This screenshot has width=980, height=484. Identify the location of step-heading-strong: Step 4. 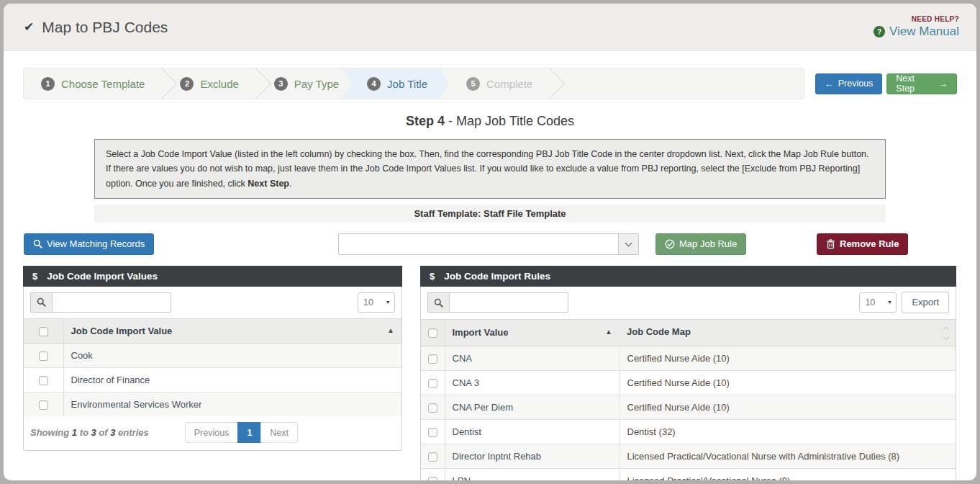
(425, 121).